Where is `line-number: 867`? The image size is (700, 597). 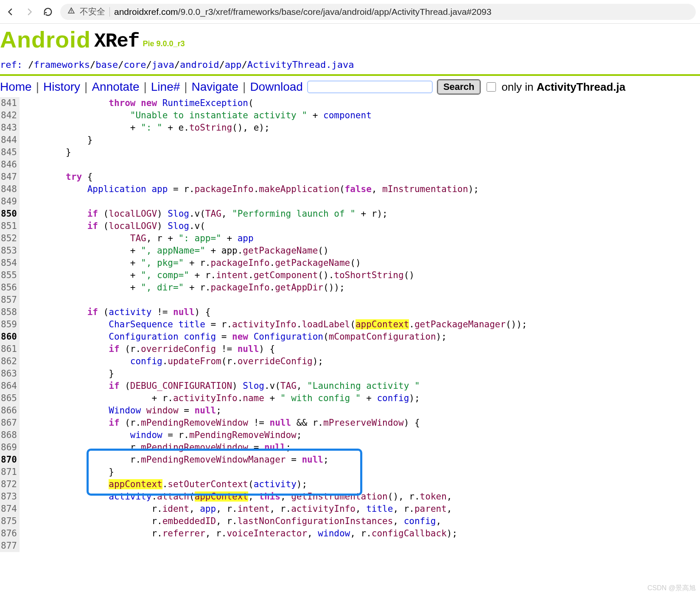 line-number: 867 is located at coordinates (9, 423).